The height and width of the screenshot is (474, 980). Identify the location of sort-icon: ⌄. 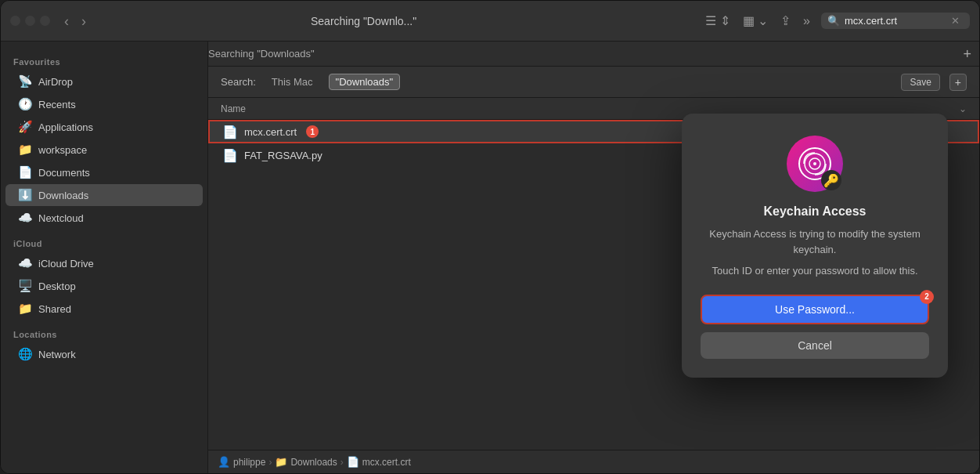
(963, 109).